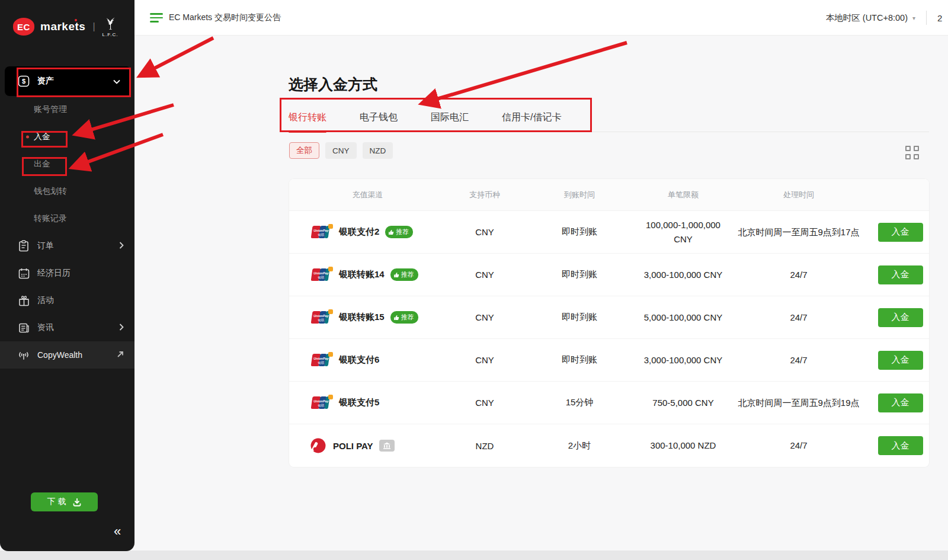 The image size is (948, 560). Describe the element at coordinates (308, 116) in the screenshot. I see `tab-bank-transfer: 银行转账` at that location.